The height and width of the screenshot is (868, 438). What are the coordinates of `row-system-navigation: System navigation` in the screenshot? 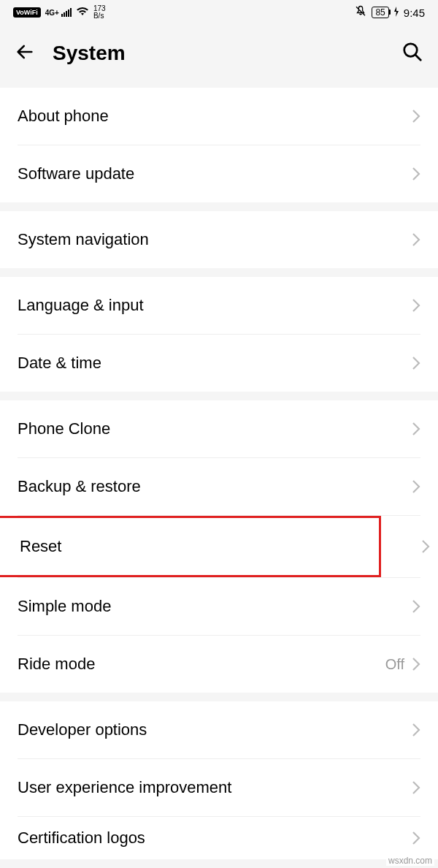 It's located at (219, 240).